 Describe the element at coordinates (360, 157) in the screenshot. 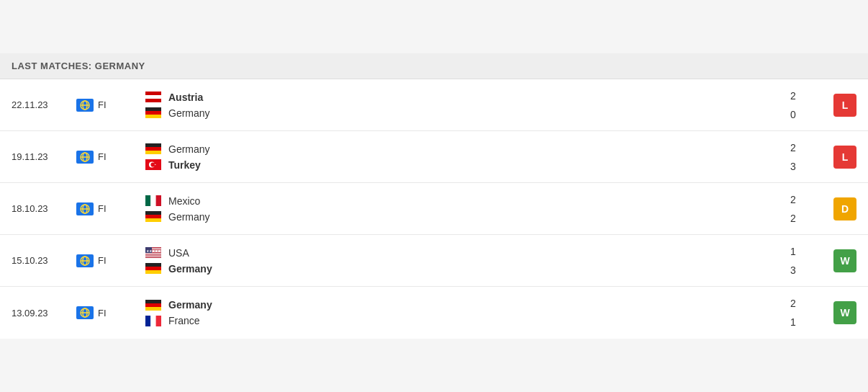

I see `teams-block: Germany Turkey` at that location.